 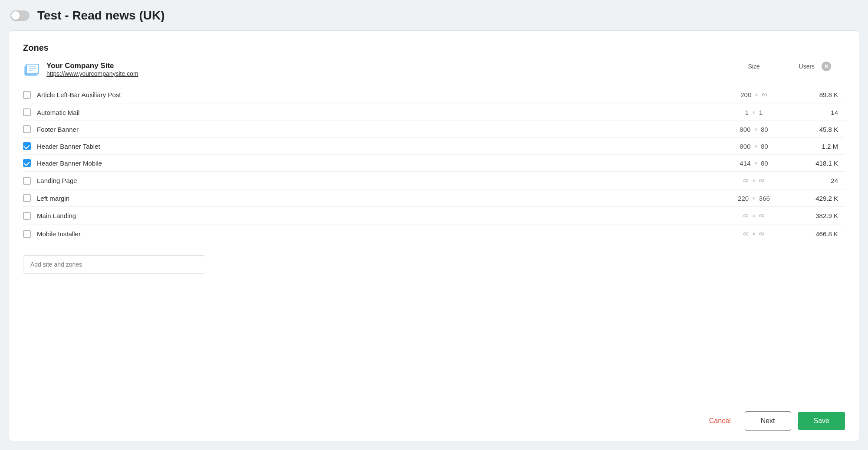 What do you see at coordinates (376, 234) in the screenshot?
I see `zone-name-mobile-installer: Mobile Installer` at bounding box center [376, 234].